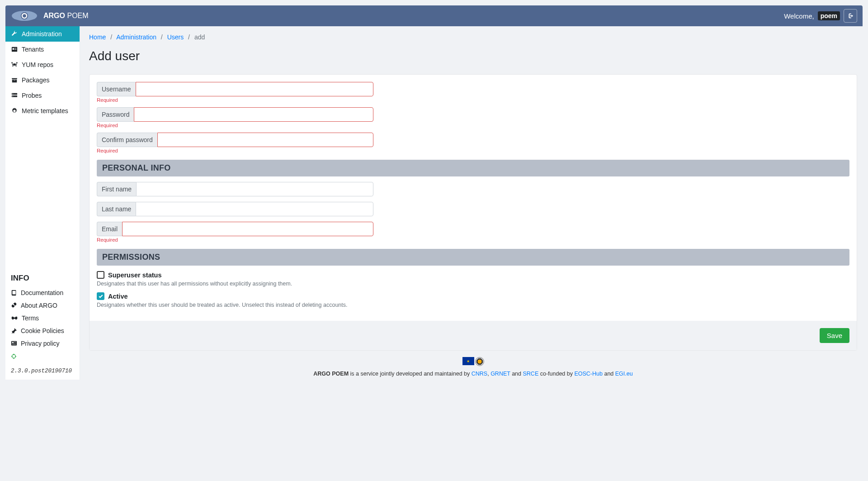  What do you see at coordinates (98, 37) in the screenshot?
I see `breadcrumb-home: Home` at bounding box center [98, 37].